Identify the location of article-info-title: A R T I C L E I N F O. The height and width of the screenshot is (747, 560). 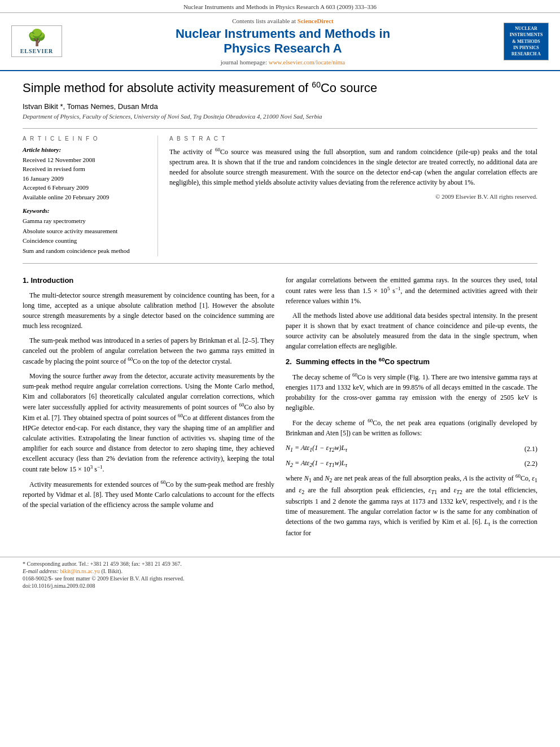
(85, 139).